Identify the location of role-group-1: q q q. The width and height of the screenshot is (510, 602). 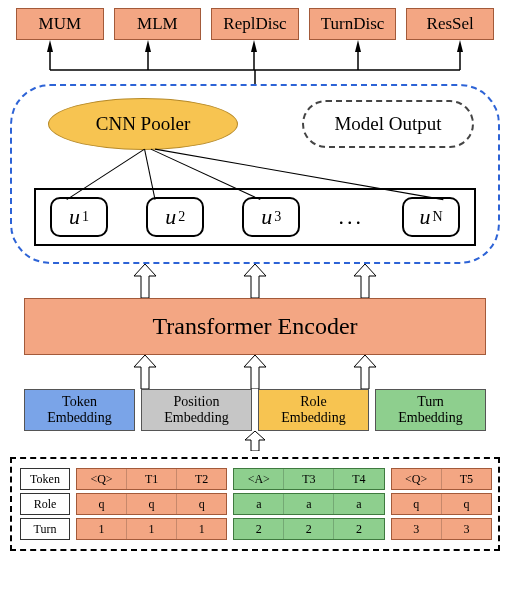
(152, 504).